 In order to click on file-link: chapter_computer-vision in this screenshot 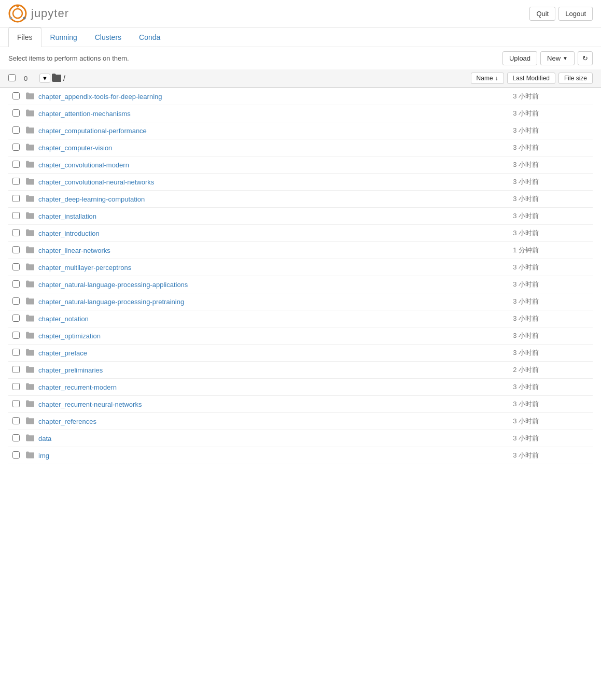, I will do `click(75, 148)`.